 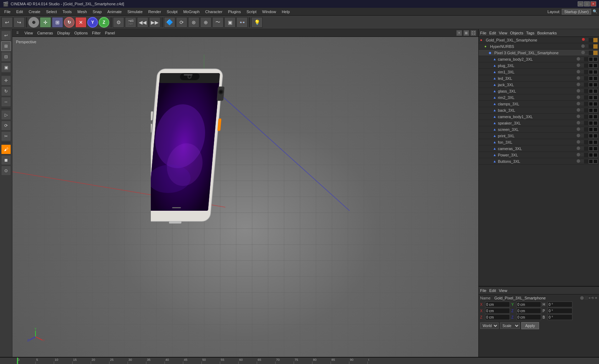 I want to click on obj-tb-tags: Tags, so click(x=530, y=33).